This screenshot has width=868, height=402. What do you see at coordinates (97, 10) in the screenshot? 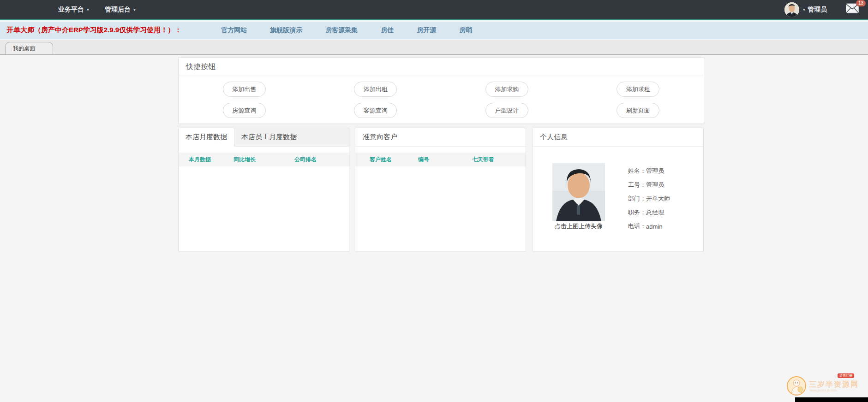
I see `navbar-menus: 业务平台 ▾ 管理后台 ▾` at bounding box center [97, 10].